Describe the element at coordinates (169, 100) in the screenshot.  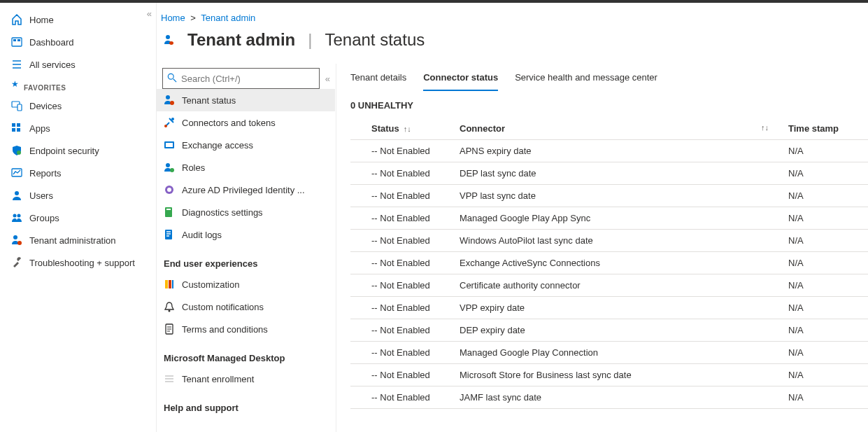
I see `tenant-status-icon` at that location.